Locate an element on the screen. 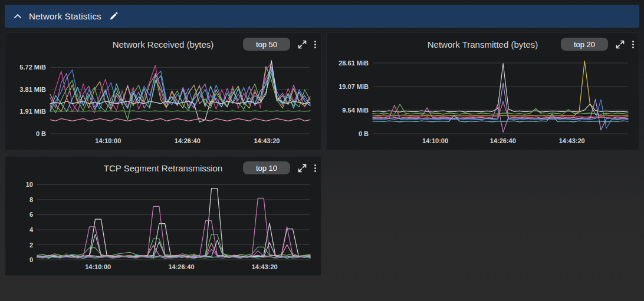 The height and width of the screenshot is (301, 644). row-header-network-statistics: Network Statistics is located at coordinates (322, 16).